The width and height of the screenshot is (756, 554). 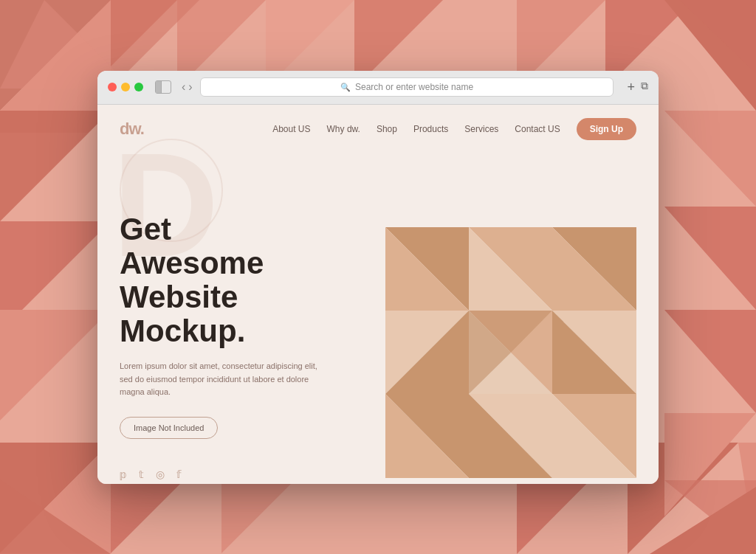 What do you see at coordinates (234, 304) in the screenshot?
I see `hero-text: Get Awesome Website Mockup. Lorem ipsum …` at bounding box center [234, 304].